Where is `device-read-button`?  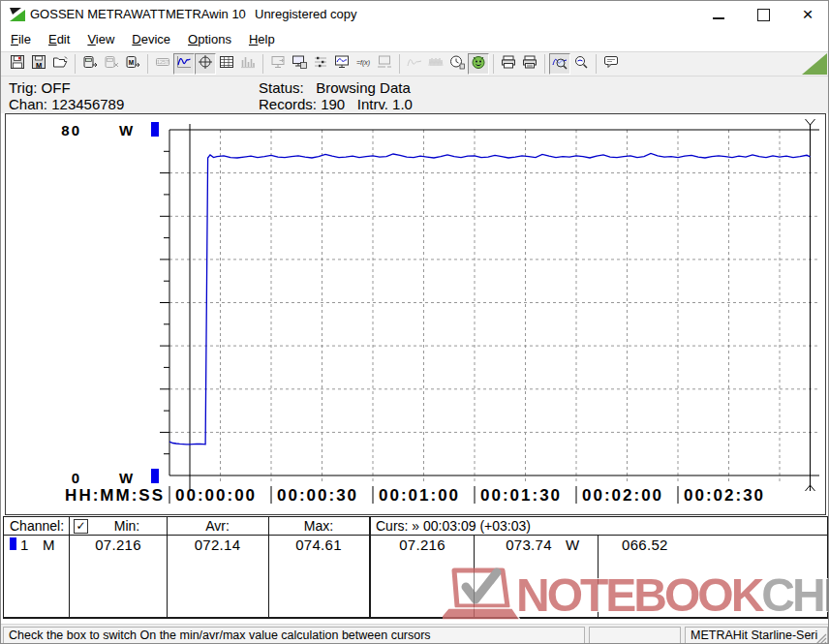
device-read-button is located at coordinates (90, 64).